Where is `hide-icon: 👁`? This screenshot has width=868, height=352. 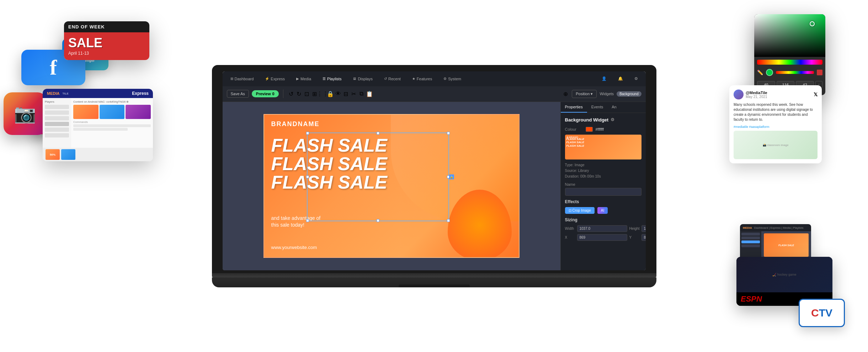 hide-icon: 👁 is located at coordinates (338, 94).